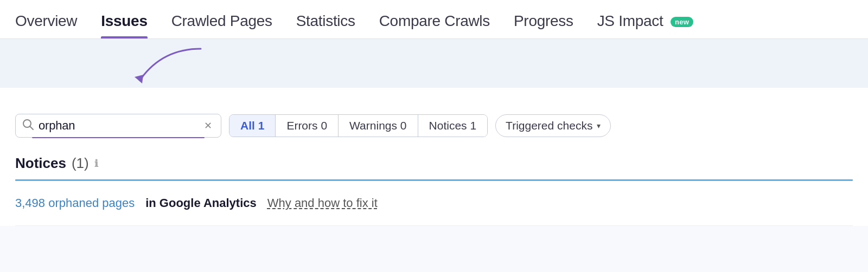 This screenshot has height=272, width=868. Describe the element at coordinates (326, 25) in the screenshot. I see `tab-statistics: Statistics` at that location.